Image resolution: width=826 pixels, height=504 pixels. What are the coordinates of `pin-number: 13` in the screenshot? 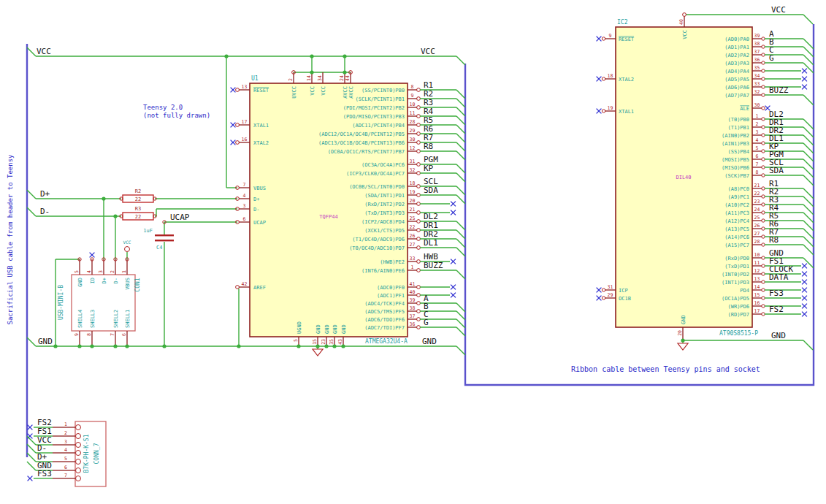 It's located at (757, 279).